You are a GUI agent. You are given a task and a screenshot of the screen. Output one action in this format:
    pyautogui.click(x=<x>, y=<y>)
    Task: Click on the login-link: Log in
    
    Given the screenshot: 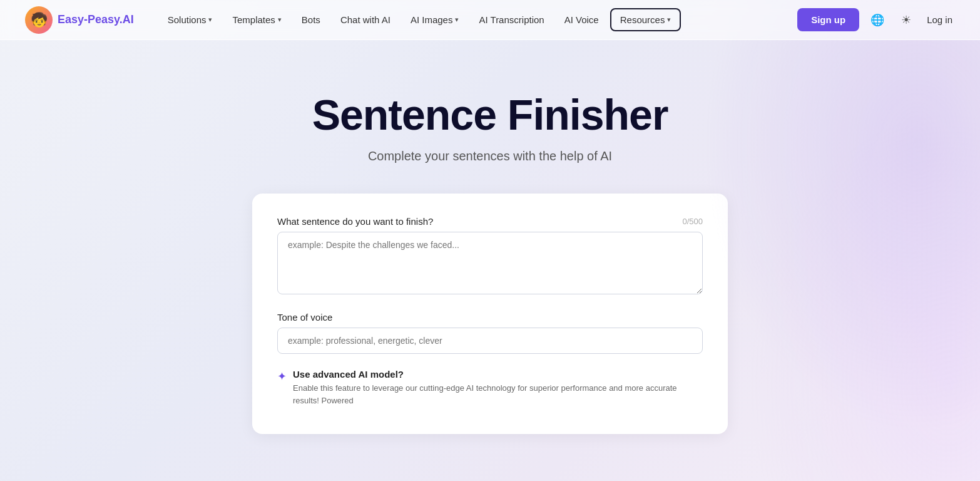 What is the action you would take?
    pyautogui.click(x=940, y=20)
    